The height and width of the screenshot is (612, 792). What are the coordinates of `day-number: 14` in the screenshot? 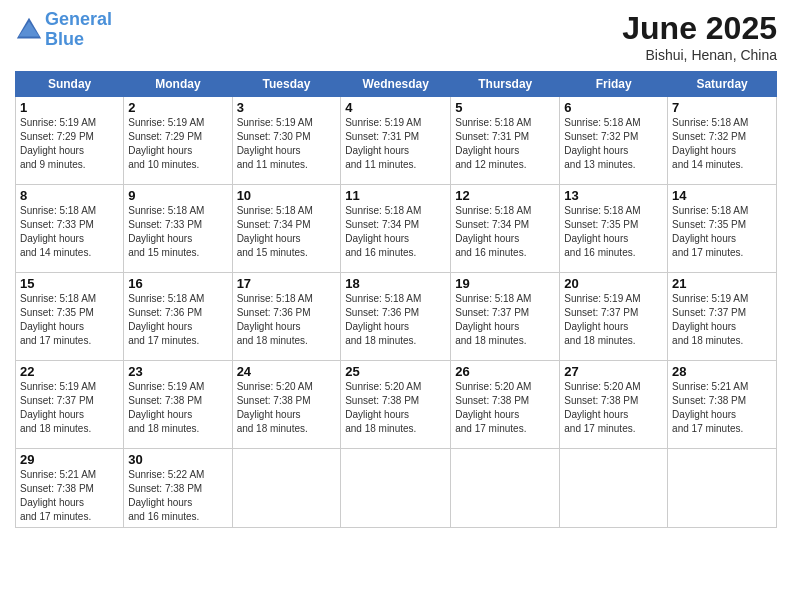 It's located at (722, 196).